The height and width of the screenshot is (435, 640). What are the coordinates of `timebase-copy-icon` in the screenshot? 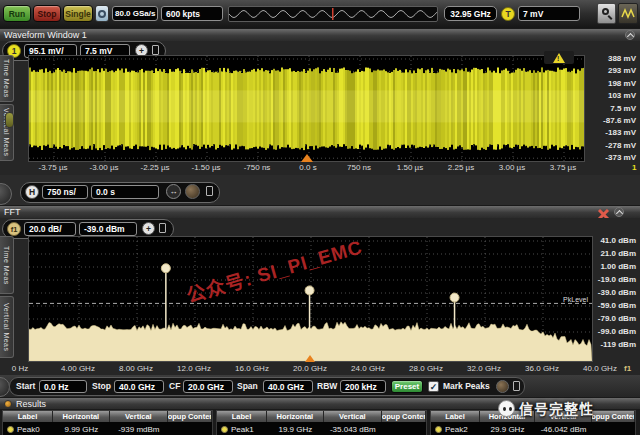 It's located at (210, 191).